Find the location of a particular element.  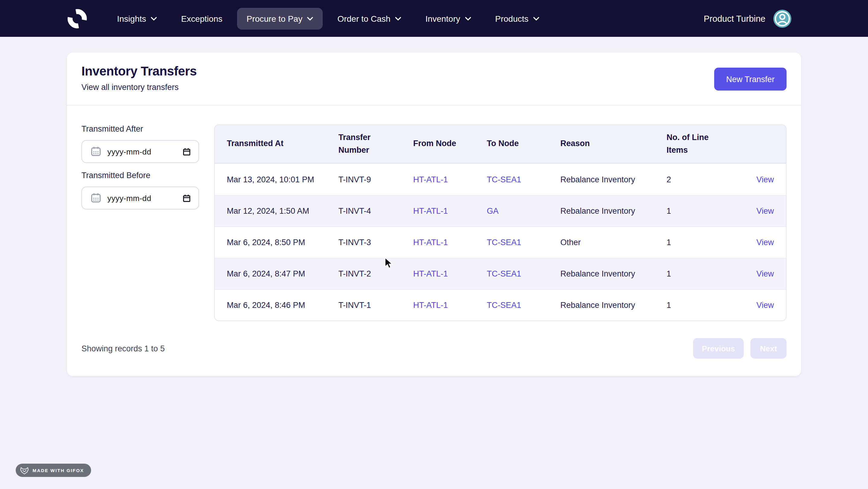

nav-items: Insights Exceptions Procure to Pay Order… is located at coordinates (331, 18).